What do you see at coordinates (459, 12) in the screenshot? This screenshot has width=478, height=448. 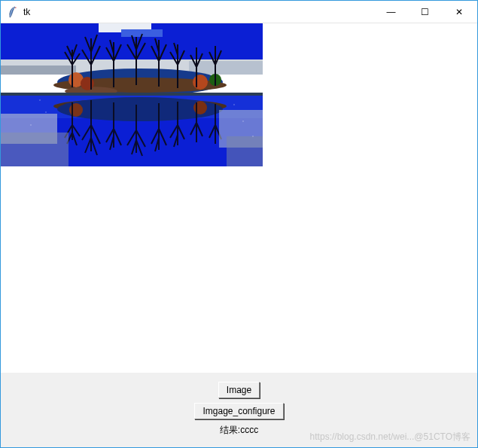 I see `close-button: ✕` at bounding box center [459, 12].